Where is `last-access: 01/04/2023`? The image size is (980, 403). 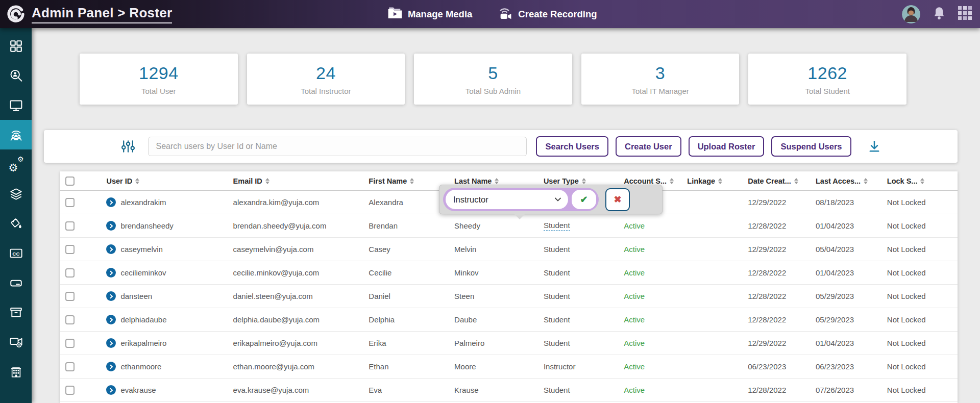 last-access: 01/04/2023 is located at coordinates (835, 225).